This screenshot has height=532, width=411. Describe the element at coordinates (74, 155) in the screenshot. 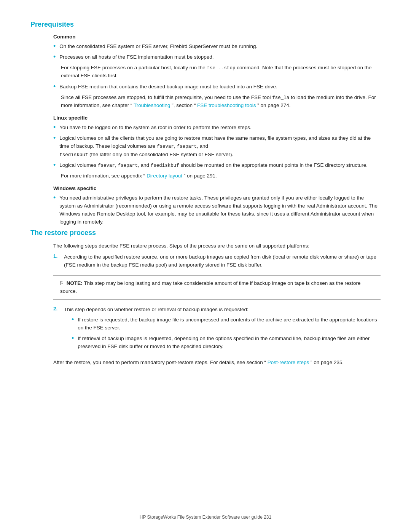

I see `fsediskbuf-code: fsediskbuf` at that location.